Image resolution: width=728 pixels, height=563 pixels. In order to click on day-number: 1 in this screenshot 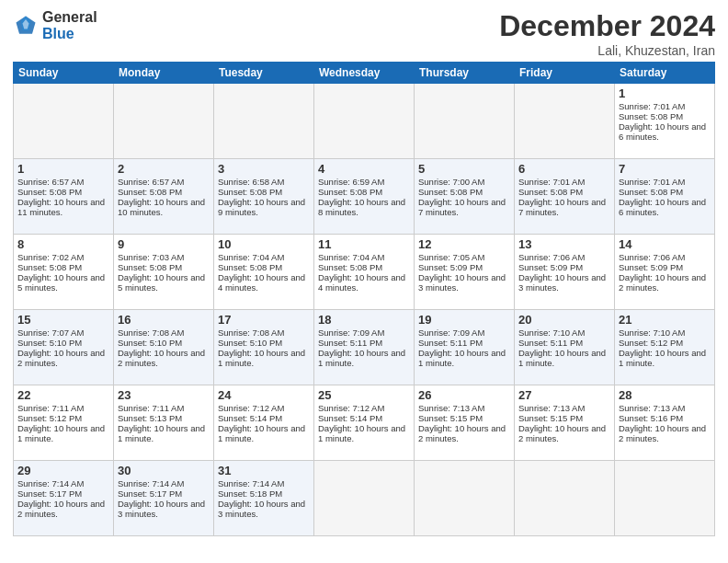, I will do `click(665, 94)`.